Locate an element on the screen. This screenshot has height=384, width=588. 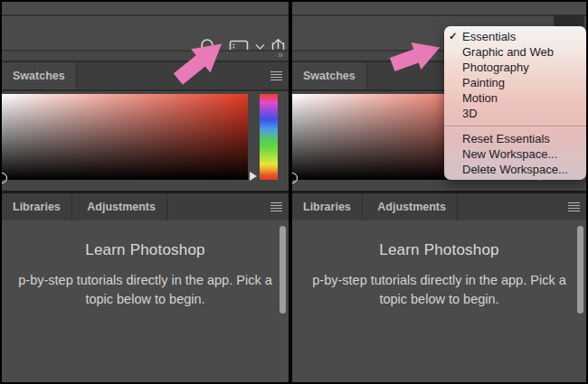
menu-item-label: Reset Essentials is located at coordinates (507, 139).